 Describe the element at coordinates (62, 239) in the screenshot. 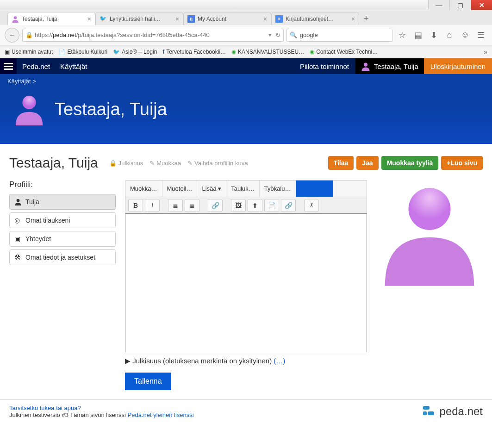

I see `sidebar-item-connections: ▣ Yhteydet` at that location.